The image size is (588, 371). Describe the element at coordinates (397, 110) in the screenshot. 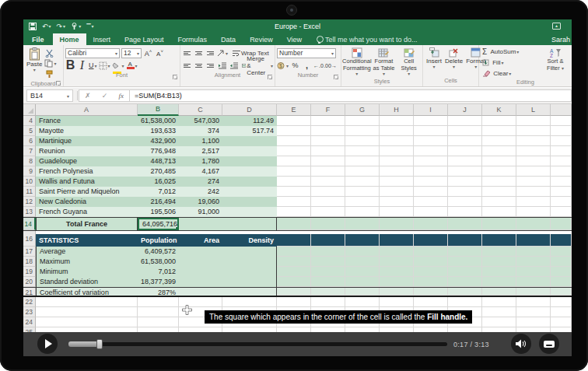

I see `column-header-H: H` at that location.